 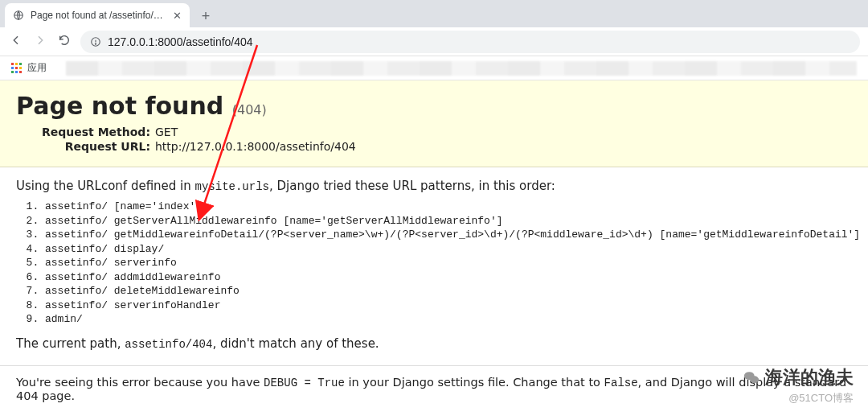 I want to click on url-pattern-item: assetinfo/ addmiddlewareinfo, so click(x=448, y=278).